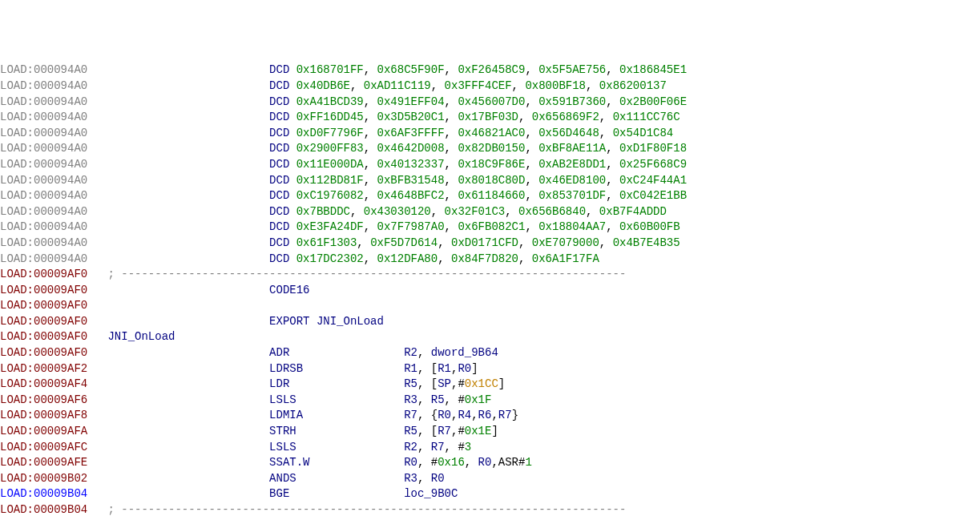  Describe the element at coordinates (490, 260) in the screenshot. I see `disasm-line: LOAD:000094A0 DCD 0x17DC2302, 0x12DFA80,…` at that location.